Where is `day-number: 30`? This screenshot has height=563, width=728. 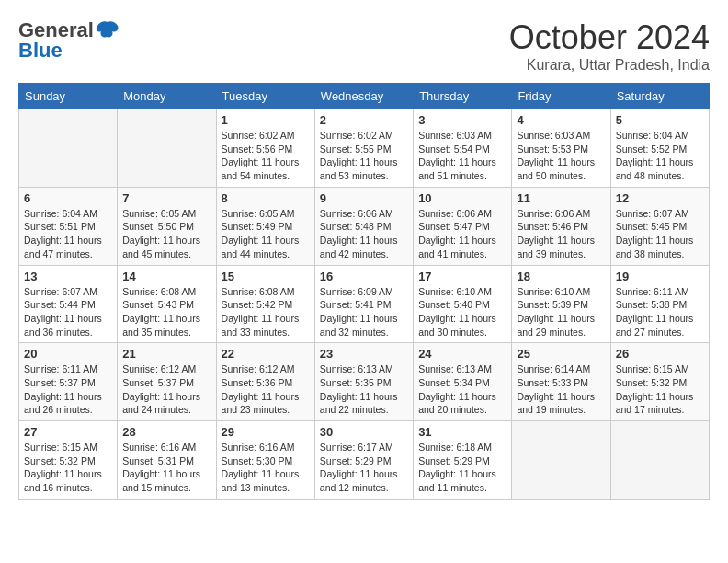 day-number: 30 is located at coordinates (364, 432).